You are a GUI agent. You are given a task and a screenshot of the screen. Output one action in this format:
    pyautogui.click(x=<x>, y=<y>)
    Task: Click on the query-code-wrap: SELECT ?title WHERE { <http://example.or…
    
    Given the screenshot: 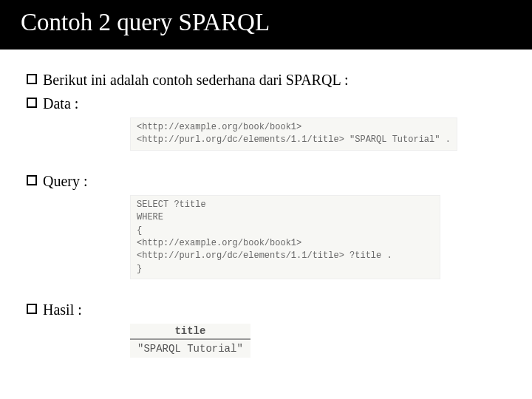 What is the action you would take?
    pyautogui.click(x=318, y=237)
    